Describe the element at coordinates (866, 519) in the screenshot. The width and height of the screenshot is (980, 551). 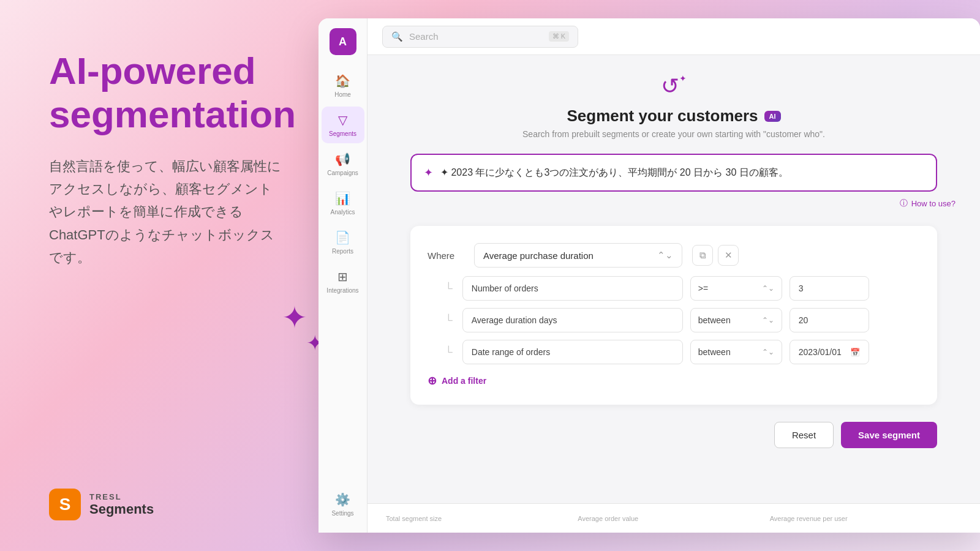
I see `stat-avg-revenue: Average revenue per user` at that location.